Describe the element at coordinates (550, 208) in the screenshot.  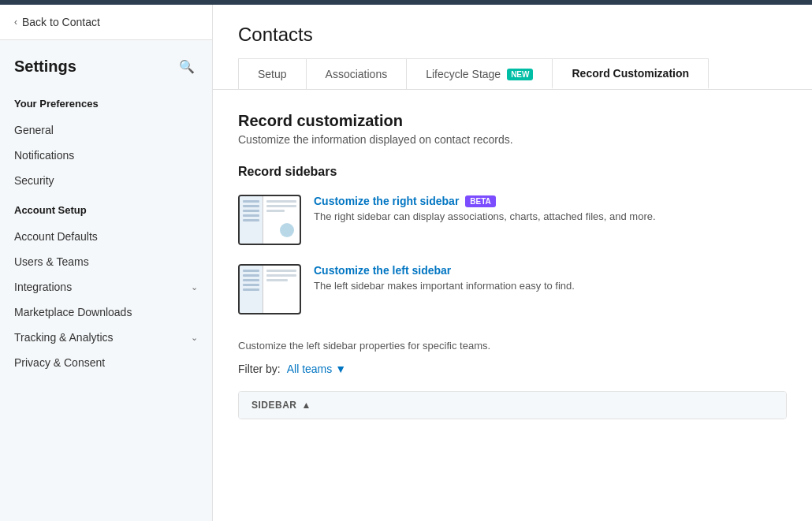
I see `right-sidebar-card-info: Customize the right sidebar BETA The rig…` at that location.